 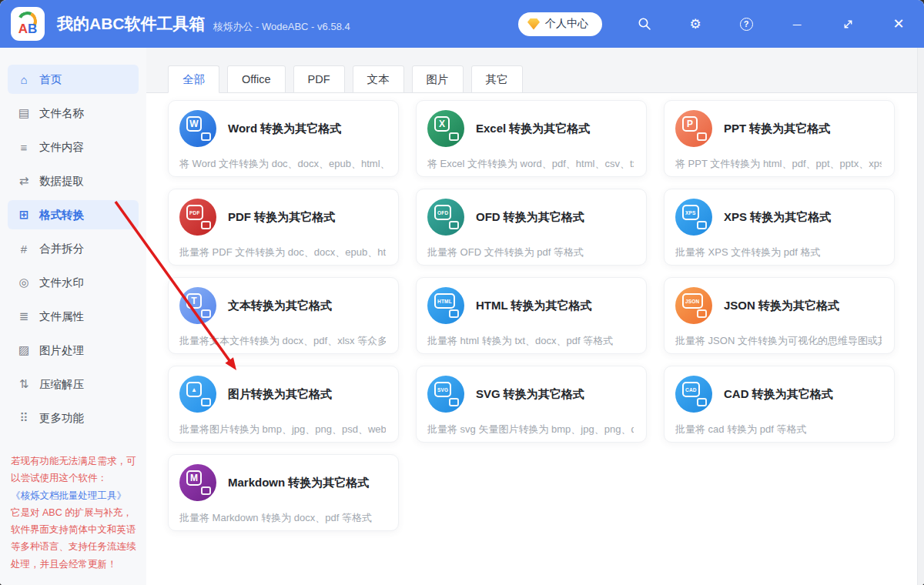 What do you see at coordinates (73, 113) in the screenshot?
I see `sidebar-item-file-name: ▤ 文件名称` at bounding box center [73, 113].